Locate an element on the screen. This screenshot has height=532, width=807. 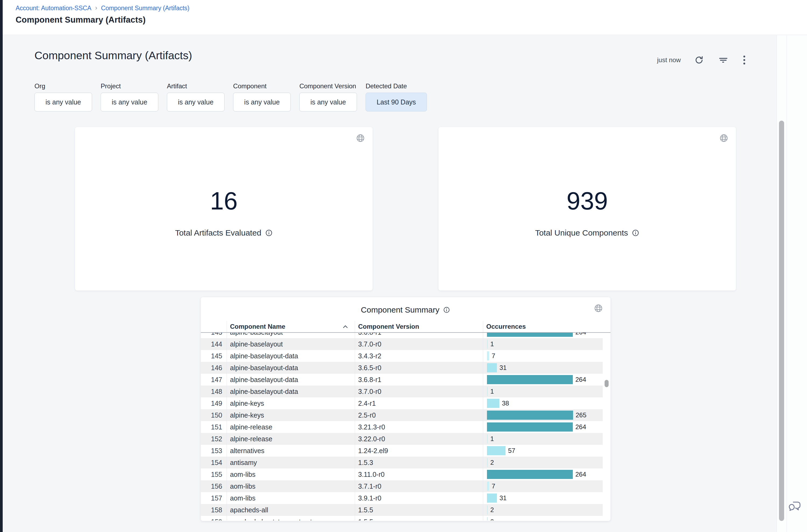
total-artifacts-card: 16 Total Artifacts Evaluated is located at coordinates (224, 209).